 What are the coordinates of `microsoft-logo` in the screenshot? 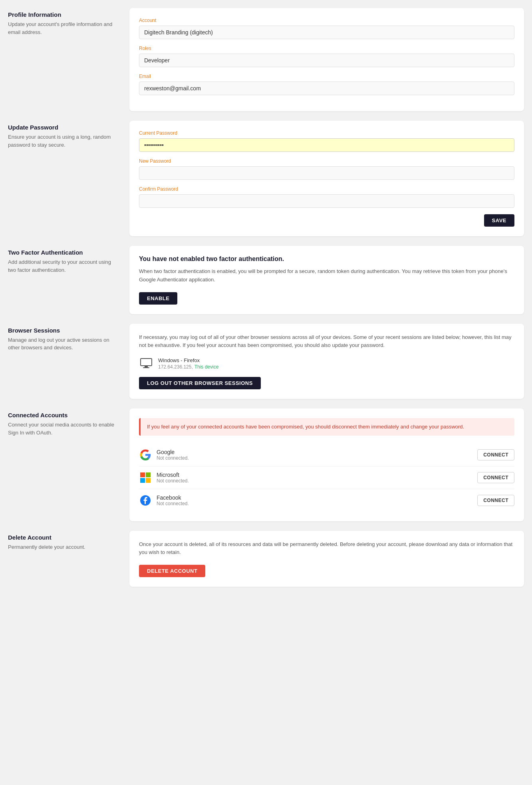 It's located at (145, 478).